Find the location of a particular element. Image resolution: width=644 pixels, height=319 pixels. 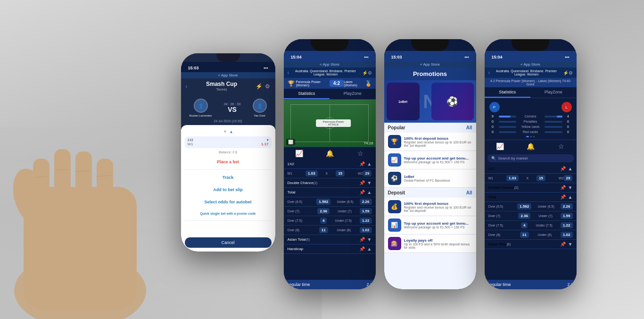

deposit-item-1: 💰 100% first deposit bonus Register and … is located at coordinates (430, 207).